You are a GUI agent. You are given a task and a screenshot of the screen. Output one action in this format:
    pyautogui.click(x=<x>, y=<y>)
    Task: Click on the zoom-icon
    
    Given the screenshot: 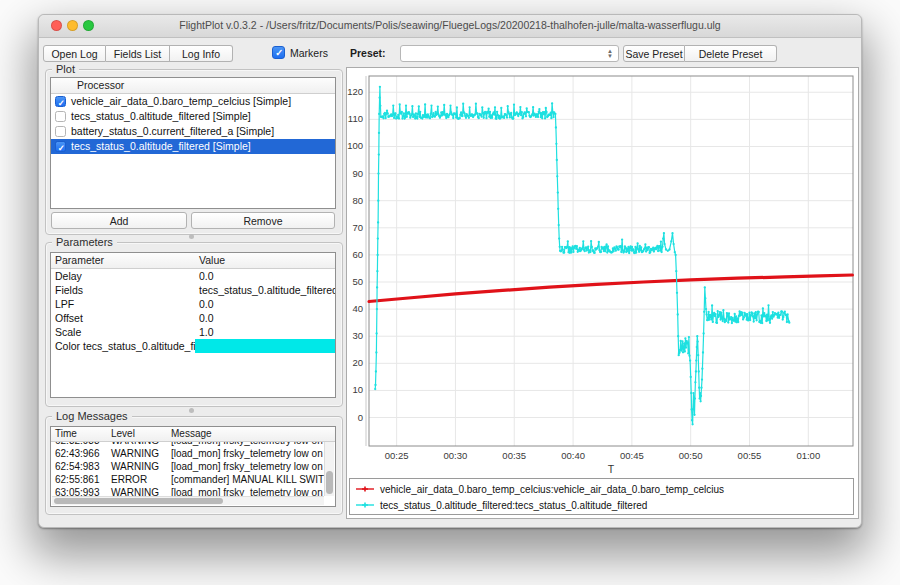 What is the action you would take?
    pyautogui.click(x=88, y=26)
    